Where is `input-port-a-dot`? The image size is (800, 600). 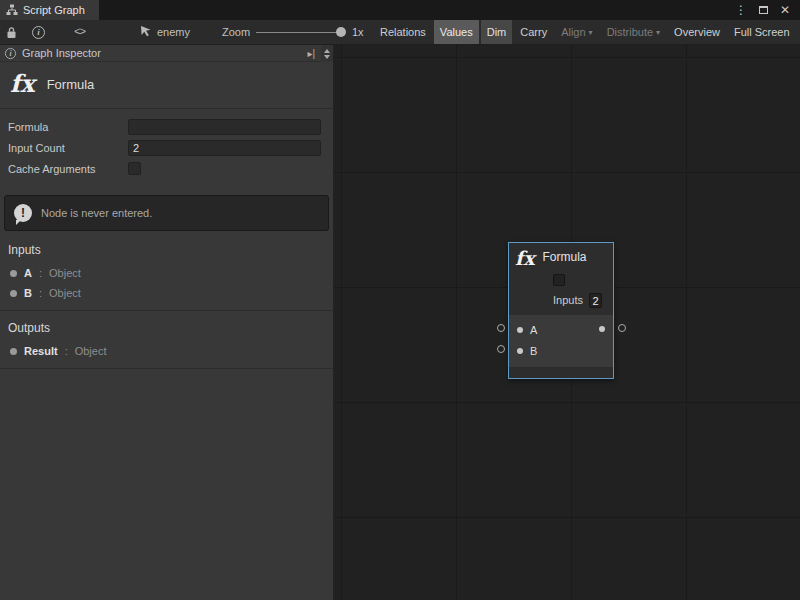 input-port-a-dot is located at coordinates (520, 330).